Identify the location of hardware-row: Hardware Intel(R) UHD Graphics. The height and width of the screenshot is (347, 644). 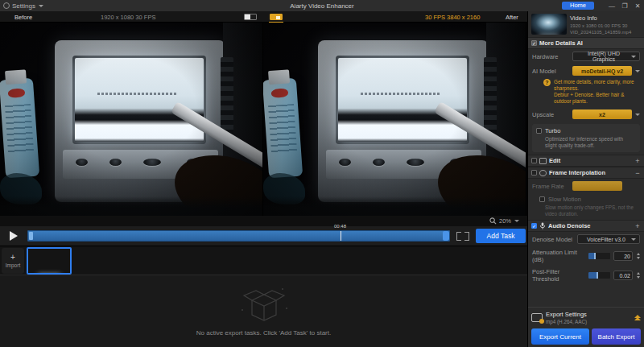
(586, 56).